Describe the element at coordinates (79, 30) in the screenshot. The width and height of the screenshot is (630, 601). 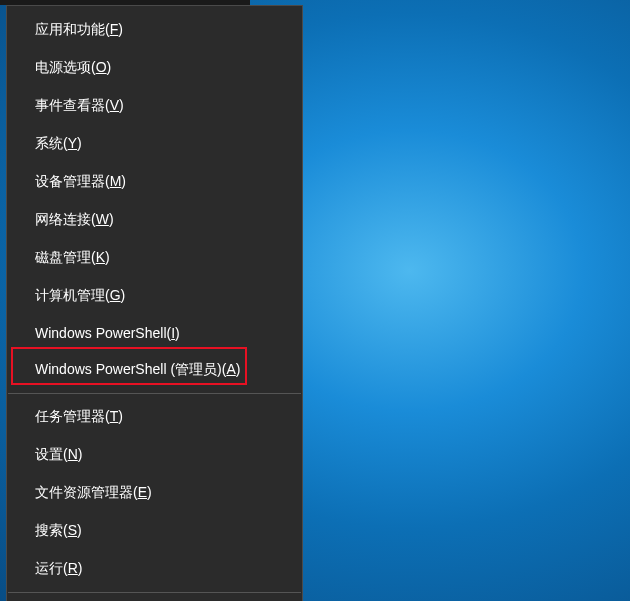
I see `menu-label: 应用和功能(F)` at that location.